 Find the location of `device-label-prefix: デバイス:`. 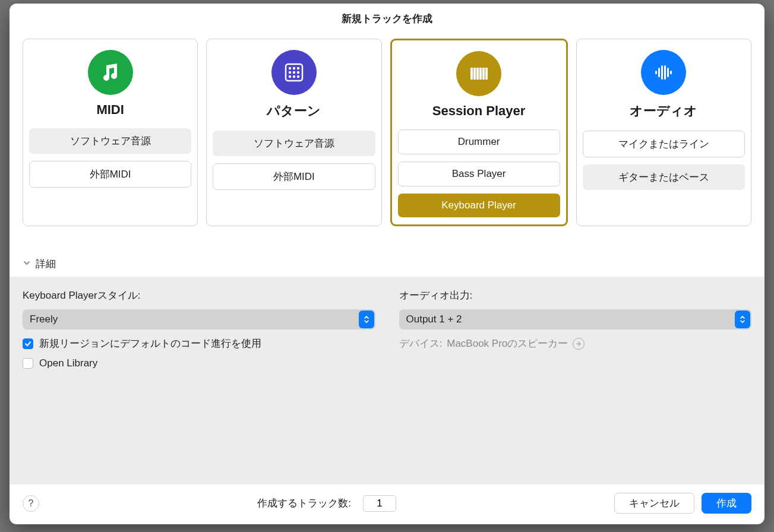

device-label-prefix: デバイス: is located at coordinates (421, 343).